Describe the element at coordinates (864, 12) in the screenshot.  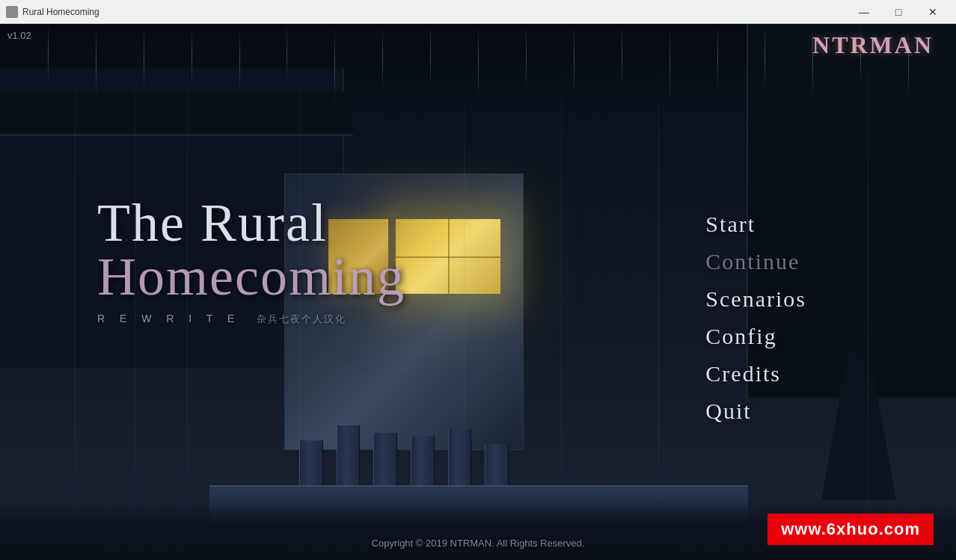
I see `minimize-button: —` at that location.